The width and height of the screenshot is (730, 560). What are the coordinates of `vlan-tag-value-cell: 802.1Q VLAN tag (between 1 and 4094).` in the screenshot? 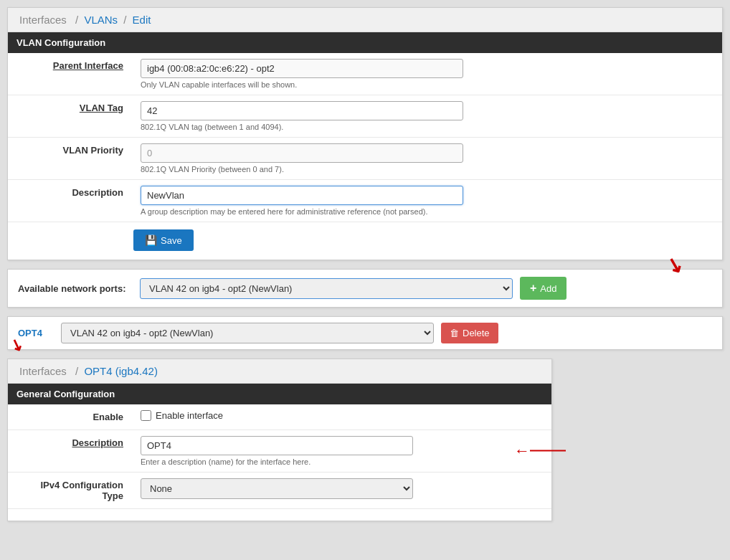 It's located at (427, 116).